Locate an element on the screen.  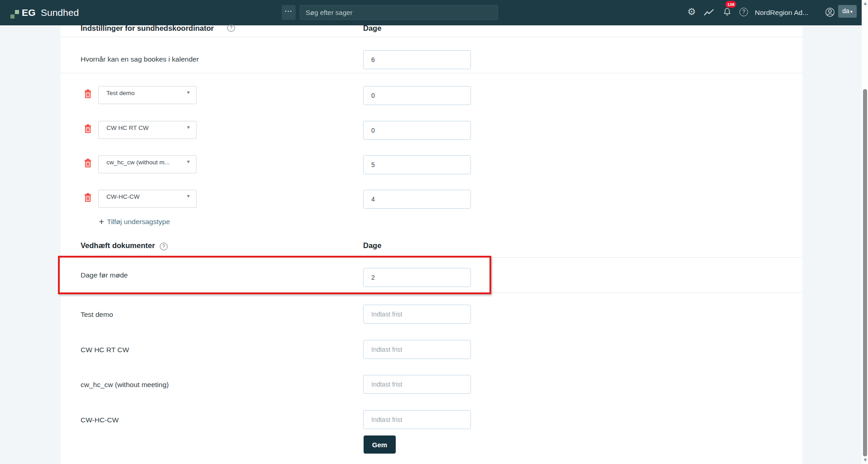
help-icon: ? is located at coordinates (743, 12).